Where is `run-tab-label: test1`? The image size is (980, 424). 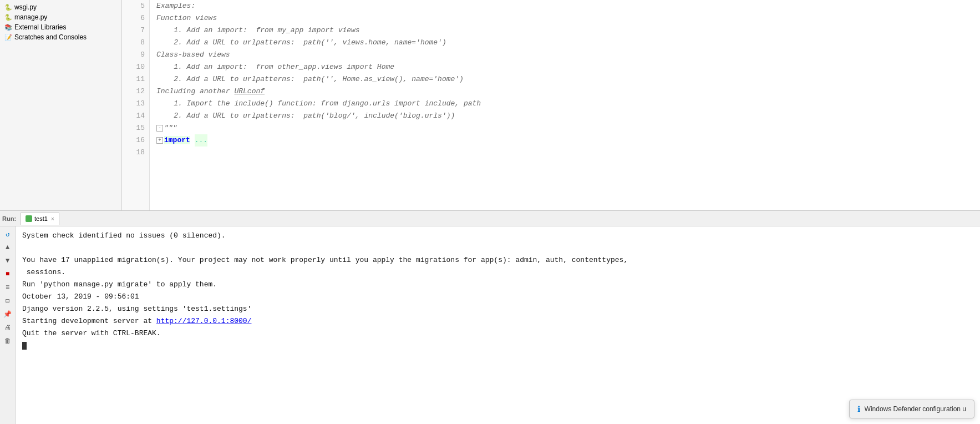
run-tab-label: test1 is located at coordinates (41, 219).